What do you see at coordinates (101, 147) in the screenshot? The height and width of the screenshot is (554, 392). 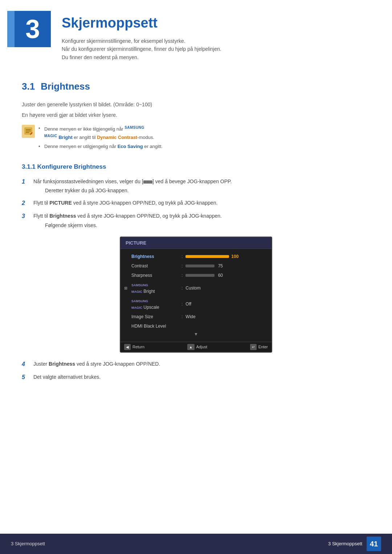 I see `note-item-2: Denne menyen er utilgjengelig når Eco Sa…` at bounding box center [101, 147].